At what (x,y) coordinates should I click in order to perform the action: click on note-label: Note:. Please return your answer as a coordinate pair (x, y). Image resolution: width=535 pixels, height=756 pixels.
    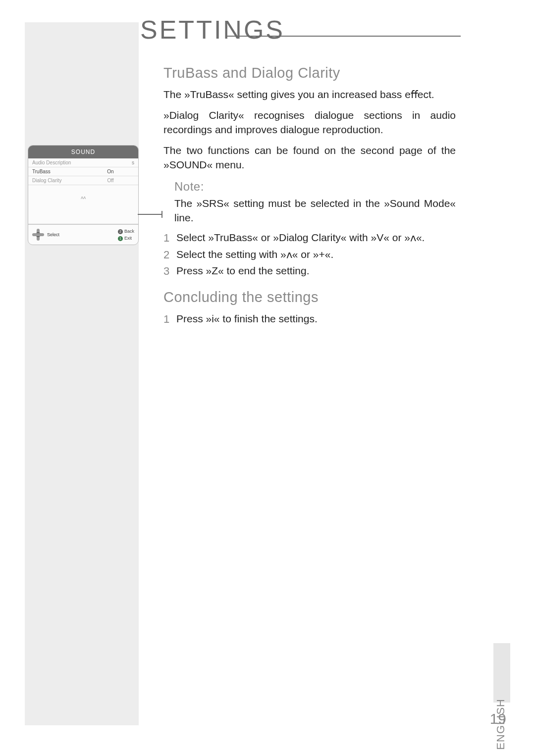
    Looking at the image, I should click on (315, 187).